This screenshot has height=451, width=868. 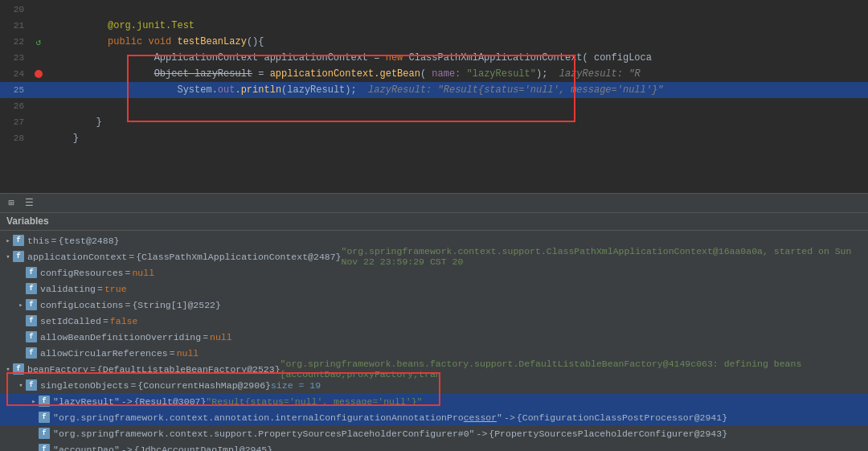 I want to click on line-num-21: 21, so click(x=15, y=26).